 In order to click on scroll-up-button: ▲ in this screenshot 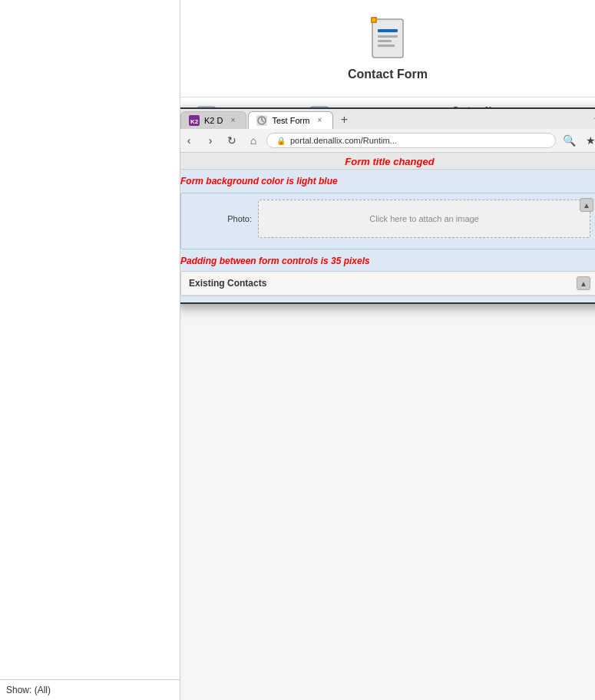, I will do `click(587, 205)`.